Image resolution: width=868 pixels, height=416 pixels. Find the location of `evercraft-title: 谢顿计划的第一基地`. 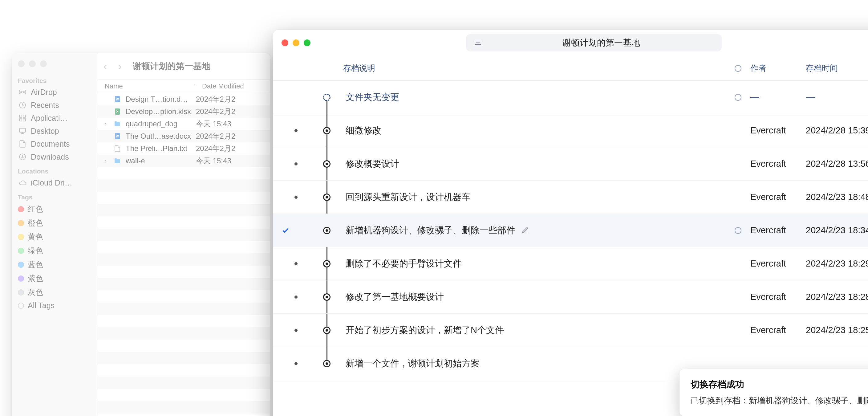

evercraft-title: 谢顿计划的第一基地 is located at coordinates (601, 43).